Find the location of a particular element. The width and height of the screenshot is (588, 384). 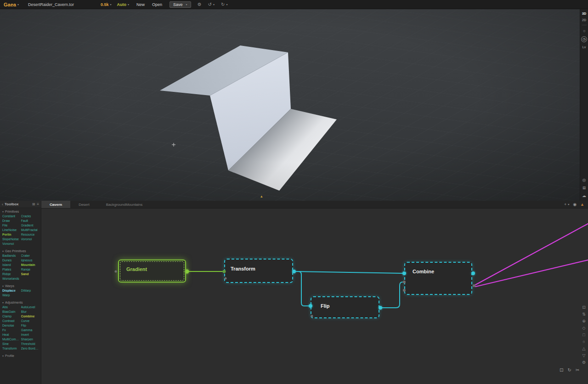

toolbox-item: Cracks is located at coordinates (30, 216).